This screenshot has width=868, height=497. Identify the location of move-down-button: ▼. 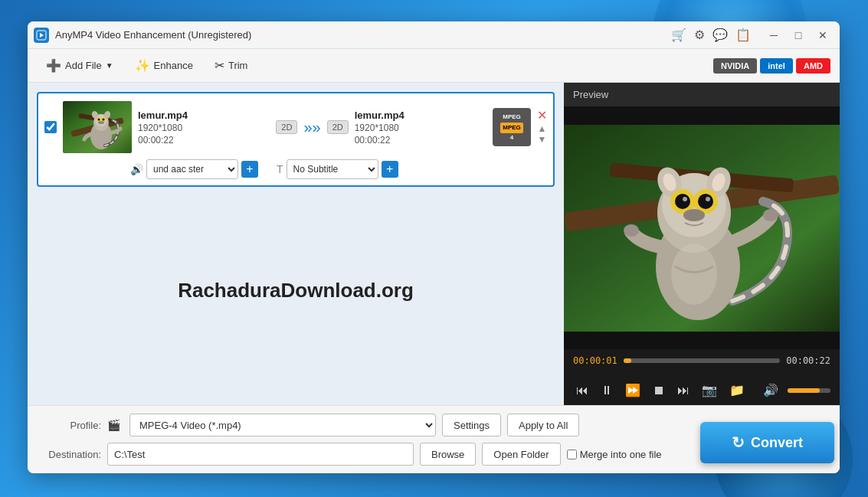
(542, 139).